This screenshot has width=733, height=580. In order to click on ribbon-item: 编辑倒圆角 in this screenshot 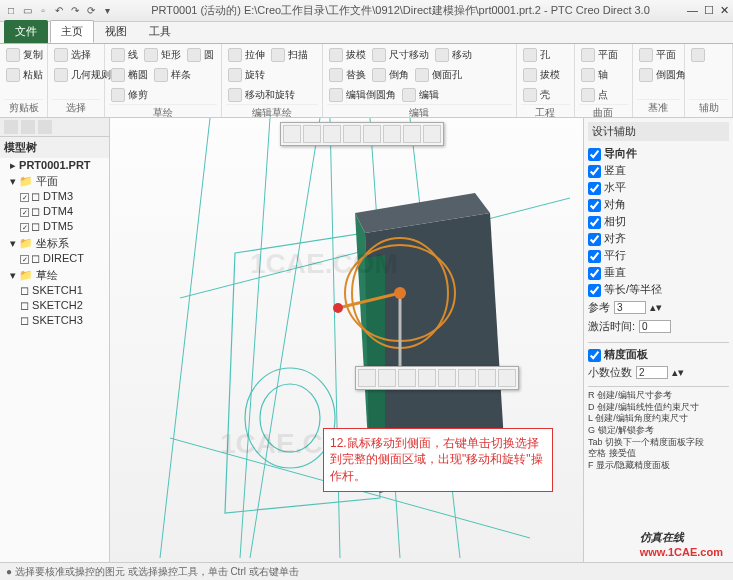, I will do `click(362, 95)`.